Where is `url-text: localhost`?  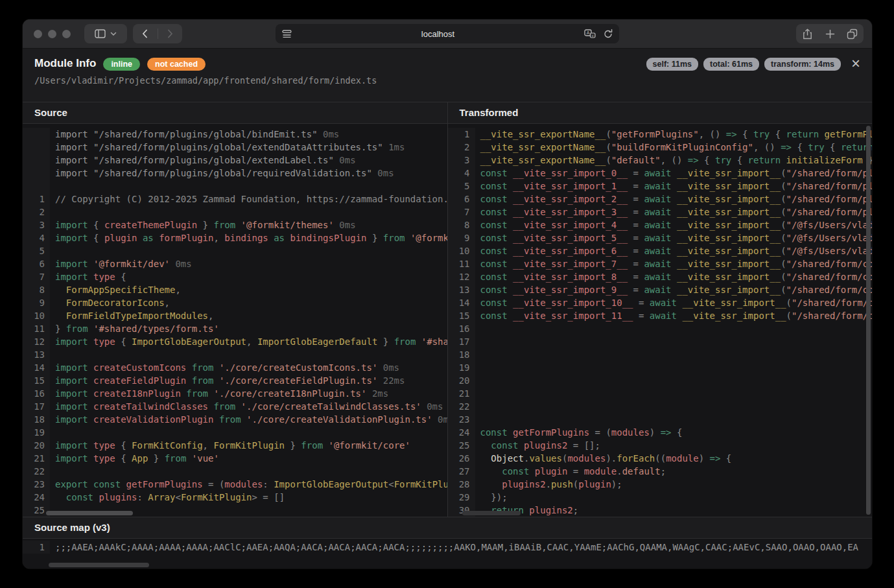 url-text: localhost is located at coordinates (438, 34).